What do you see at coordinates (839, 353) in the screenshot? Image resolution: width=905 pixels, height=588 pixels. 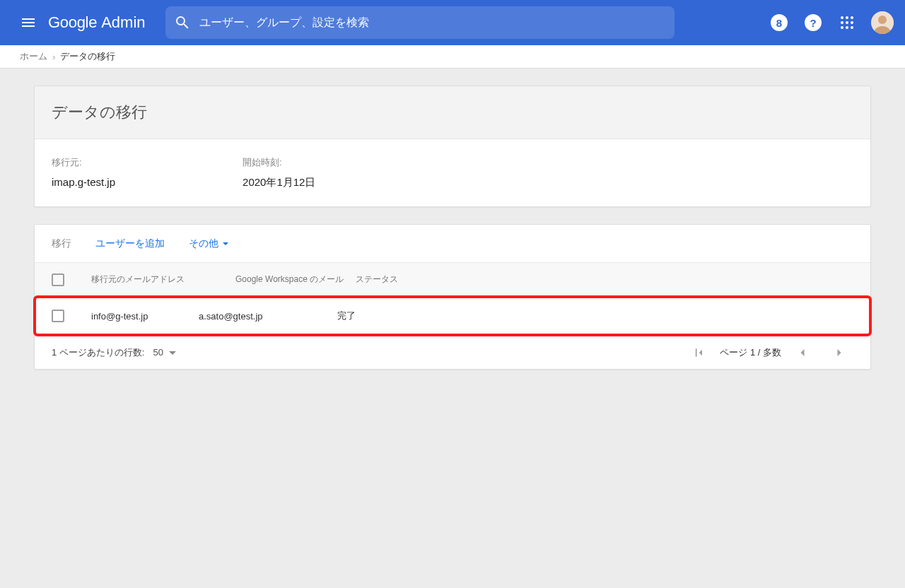 I see `next-page-icon` at bounding box center [839, 353].